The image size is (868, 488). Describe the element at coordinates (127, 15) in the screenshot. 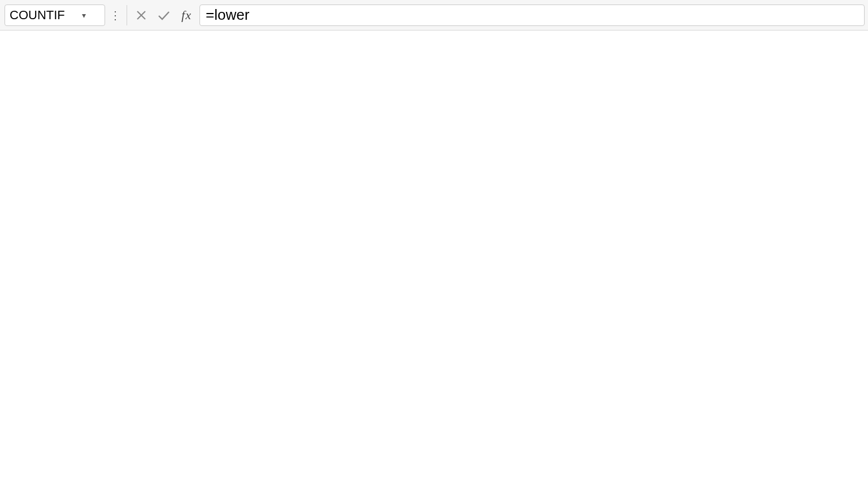

I see `divider` at that location.